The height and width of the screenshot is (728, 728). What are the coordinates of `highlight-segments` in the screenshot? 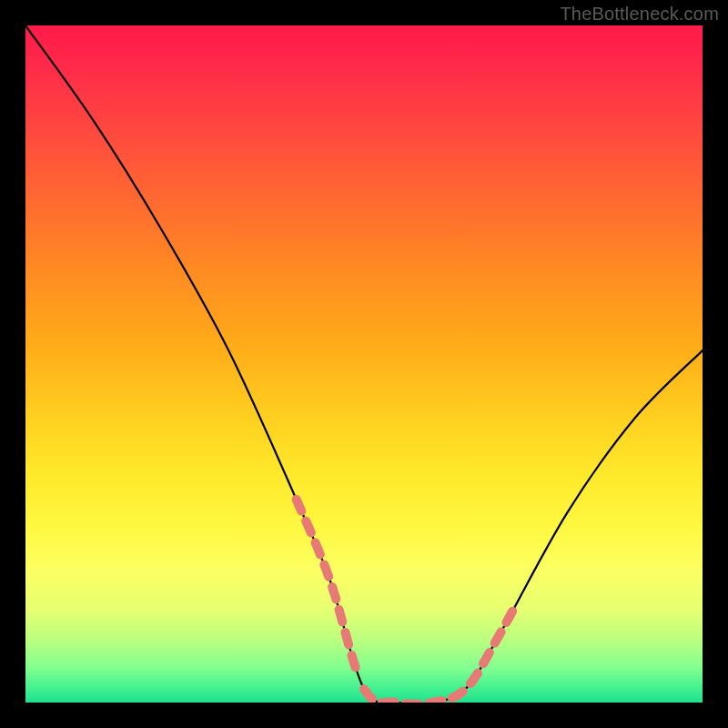 It's located at (405, 601).